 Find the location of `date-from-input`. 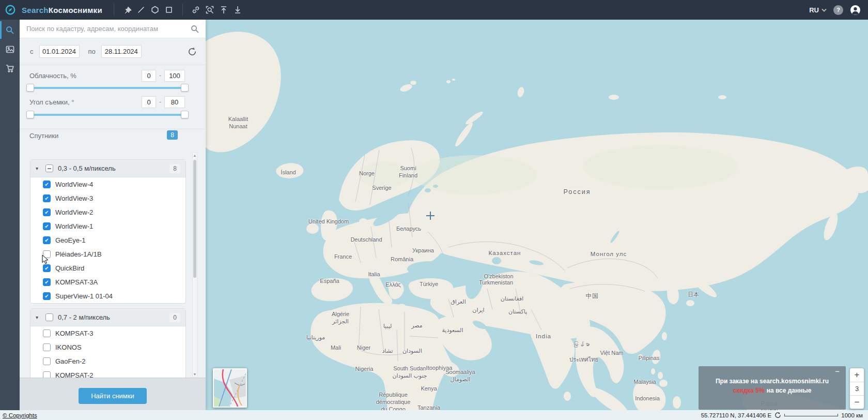

date-from-input is located at coordinates (59, 52).